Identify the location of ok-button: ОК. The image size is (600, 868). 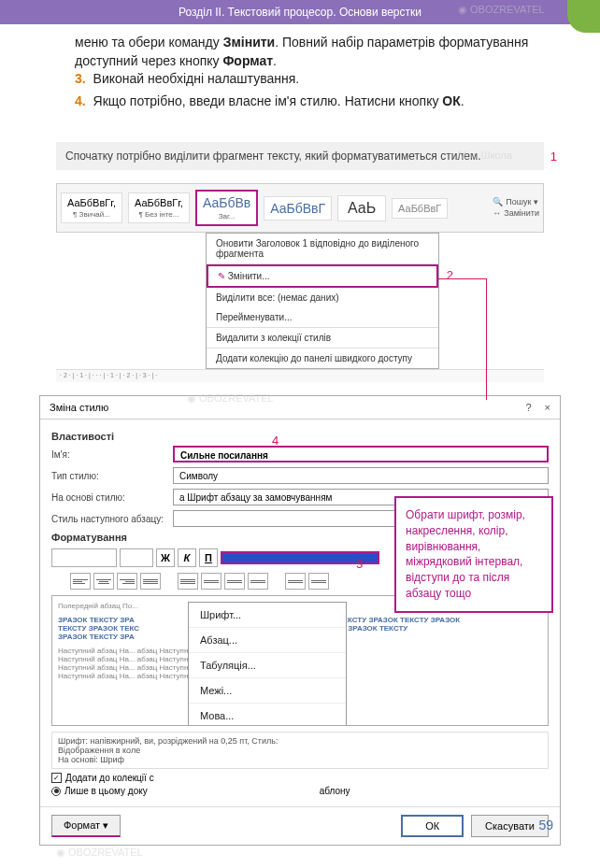
(432, 826).